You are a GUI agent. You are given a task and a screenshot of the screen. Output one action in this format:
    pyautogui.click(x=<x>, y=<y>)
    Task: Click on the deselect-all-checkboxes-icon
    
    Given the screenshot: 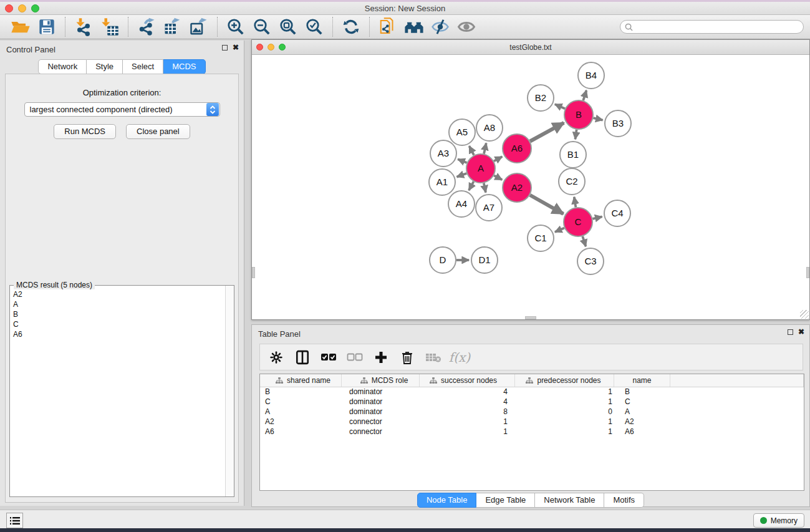 What is the action you would take?
    pyautogui.click(x=355, y=357)
    